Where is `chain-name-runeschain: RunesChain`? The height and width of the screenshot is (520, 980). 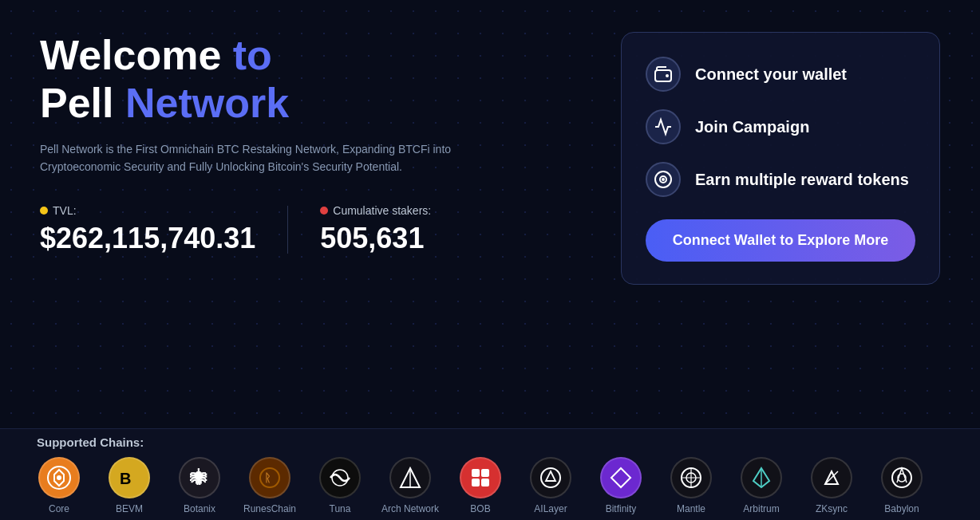
chain-name-runeschain: RunesChain is located at coordinates (270, 509).